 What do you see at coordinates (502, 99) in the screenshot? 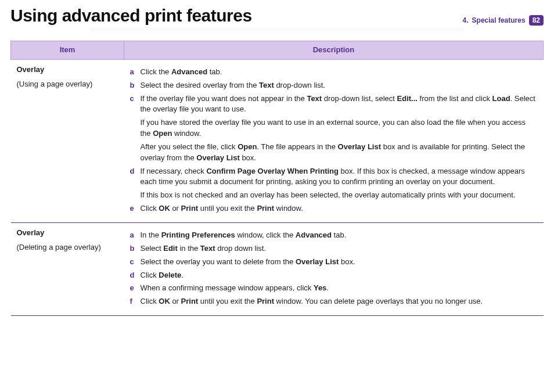
I see `bold-term: Load` at bounding box center [502, 99].